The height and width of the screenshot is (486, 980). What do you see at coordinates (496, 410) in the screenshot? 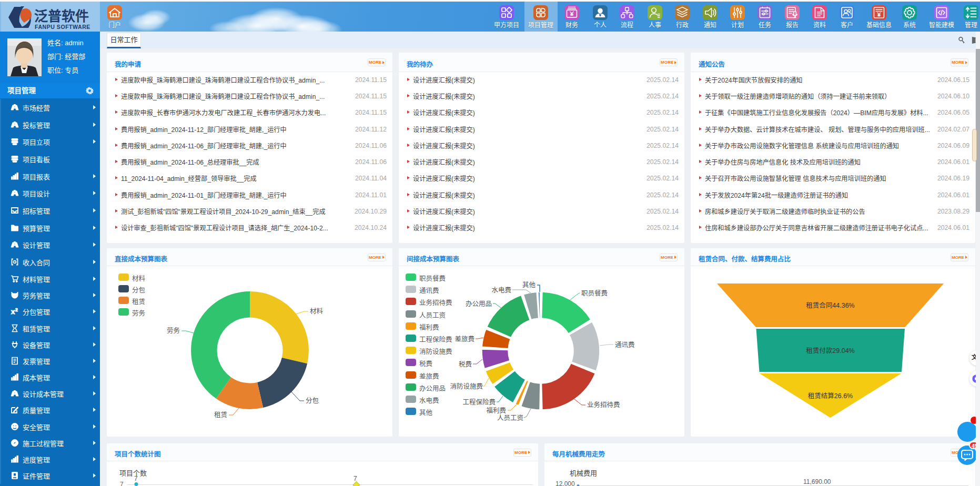
I see `svg-text: 福利费` at bounding box center [496, 410].